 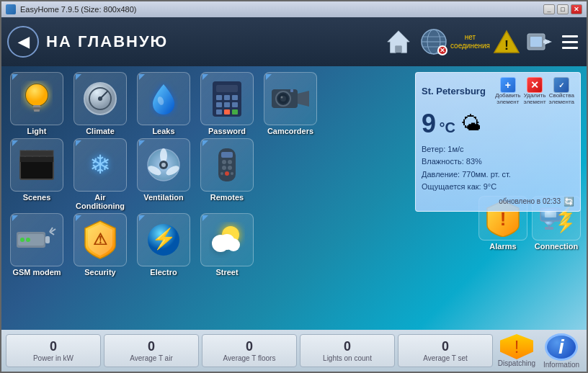 What do you see at coordinates (227, 99) in the screenshot?
I see `keypad-svg` at bounding box center [227, 99].